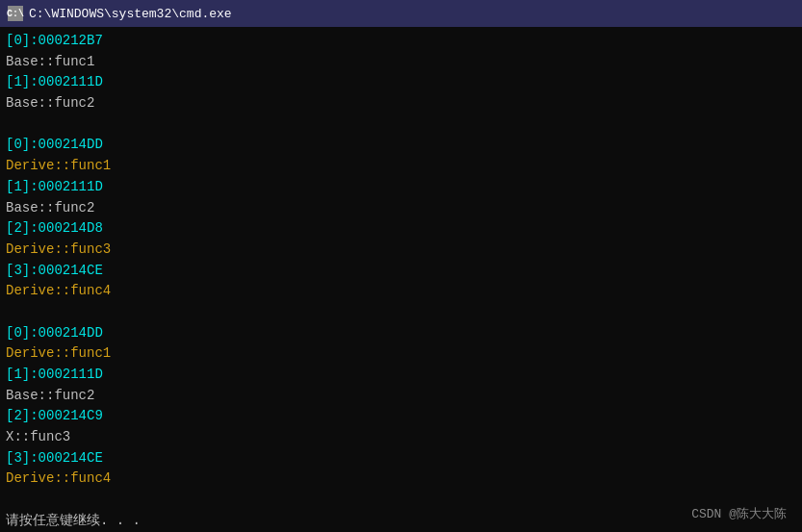 The image size is (802, 532). What do you see at coordinates (401, 63) in the screenshot?
I see `terminal-line: Base::func1` at bounding box center [401, 63].